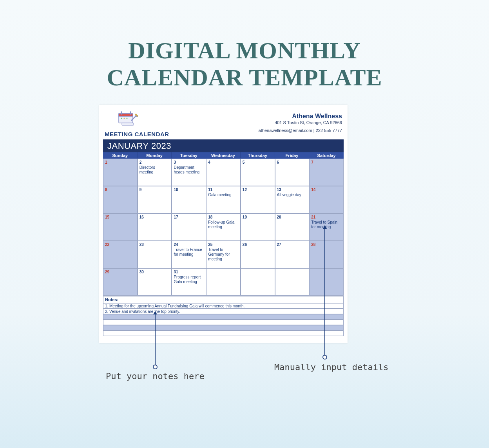 Image resolution: width=489 pixels, height=448 pixels. I want to click on calendar-logo-icon, so click(128, 119).